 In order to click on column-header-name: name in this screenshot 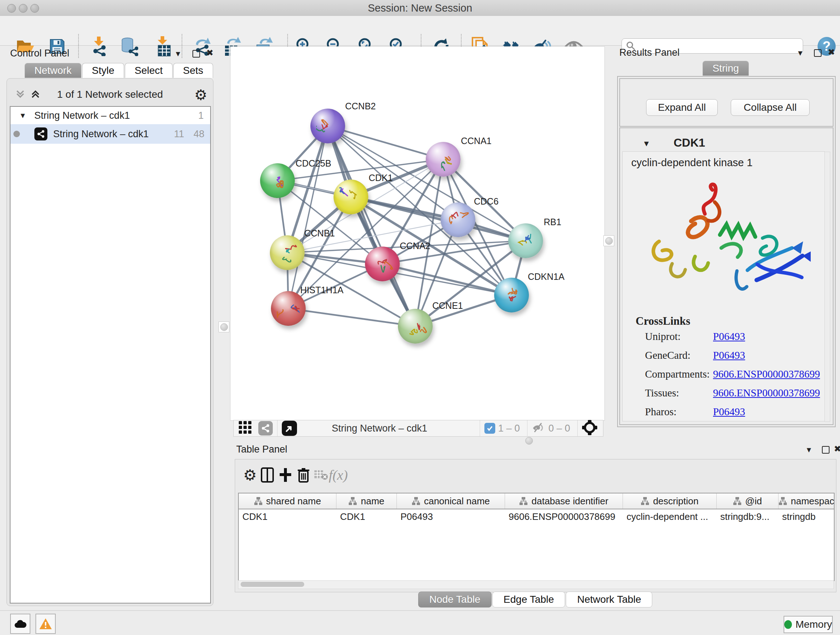, I will do `click(367, 501)`.